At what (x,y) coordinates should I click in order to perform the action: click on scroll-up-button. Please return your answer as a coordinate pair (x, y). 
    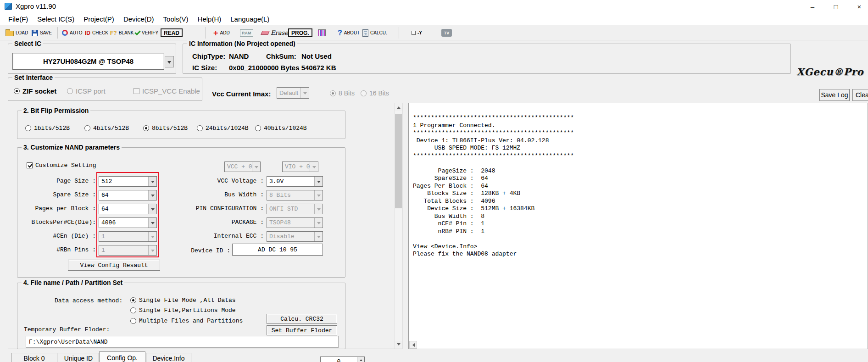
    Looking at the image, I should click on (398, 107).